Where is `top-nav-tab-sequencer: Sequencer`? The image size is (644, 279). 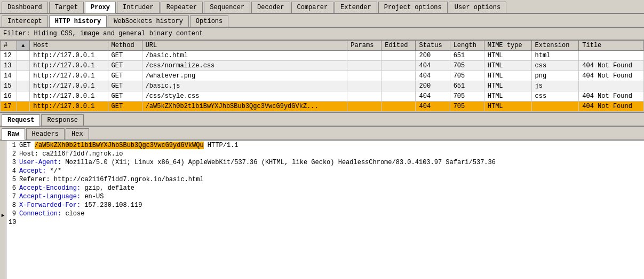
top-nav-tab-sequencer: Sequencer is located at coordinates (227, 7).